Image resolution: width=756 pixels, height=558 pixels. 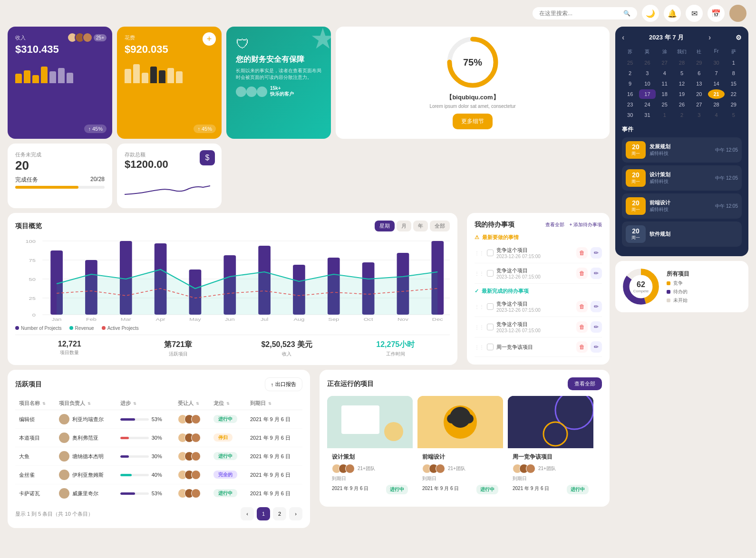 What do you see at coordinates (263, 514) in the screenshot?
I see `page-1-button: 1` at bounding box center [263, 514].